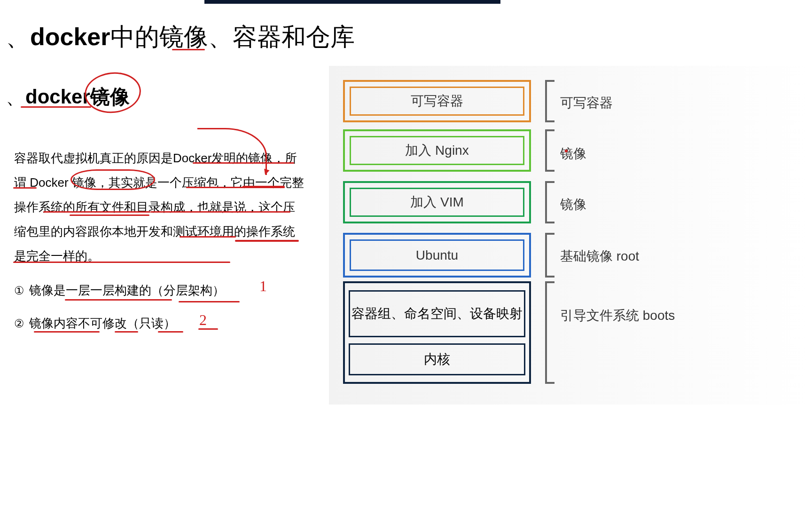 Image resolution: width=812 pixels, height=508 pixels. Describe the element at coordinates (437, 255) in the screenshot. I see `layer-ubuntu: Ubuntu` at that location.